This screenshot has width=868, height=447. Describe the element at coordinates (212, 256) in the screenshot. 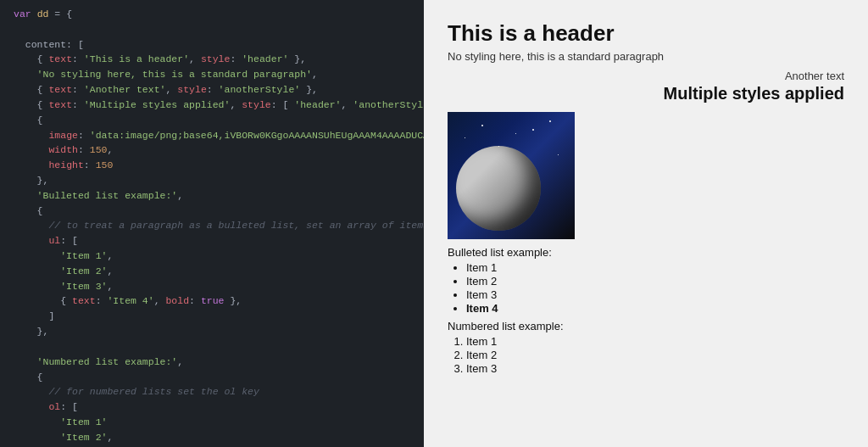

I see `code-line: 'Item 1',` at that location.